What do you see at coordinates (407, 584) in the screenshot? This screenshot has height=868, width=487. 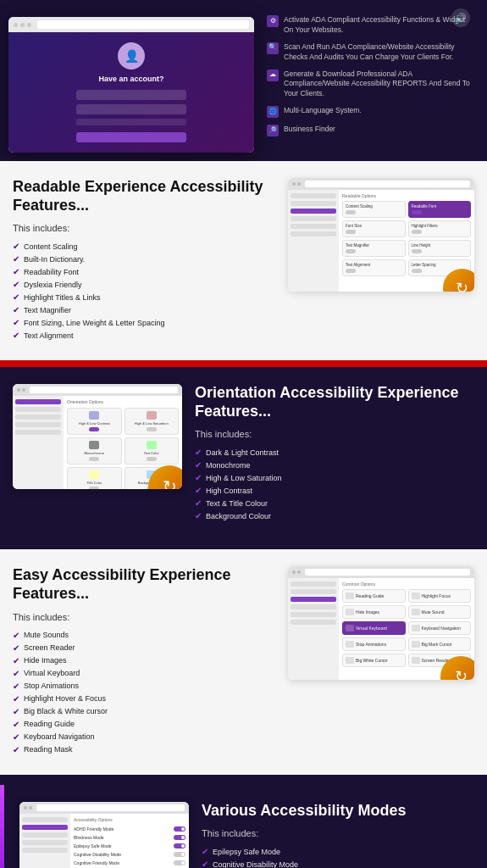 I see `easy-options-label: Common Options` at bounding box center [407, 584].